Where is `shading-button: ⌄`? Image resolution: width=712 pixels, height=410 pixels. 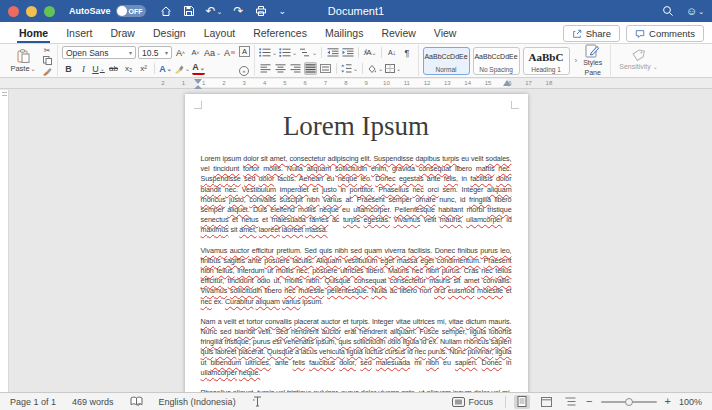 shading-button: ⌄ is located at coordinates (375, 68).